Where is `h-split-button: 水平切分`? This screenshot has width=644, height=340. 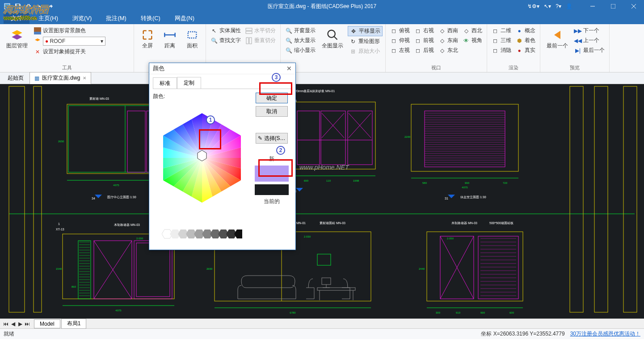
h-split-button: 水平切分 is located at coordinates (261, 30).